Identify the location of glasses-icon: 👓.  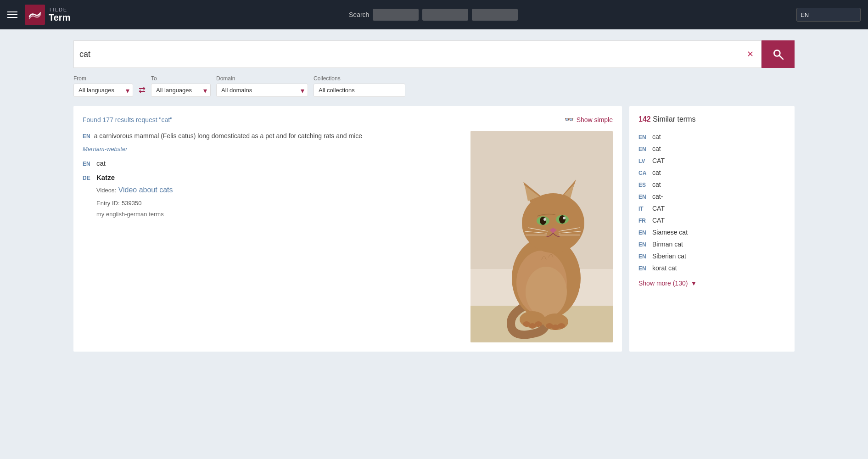
(569, 119).